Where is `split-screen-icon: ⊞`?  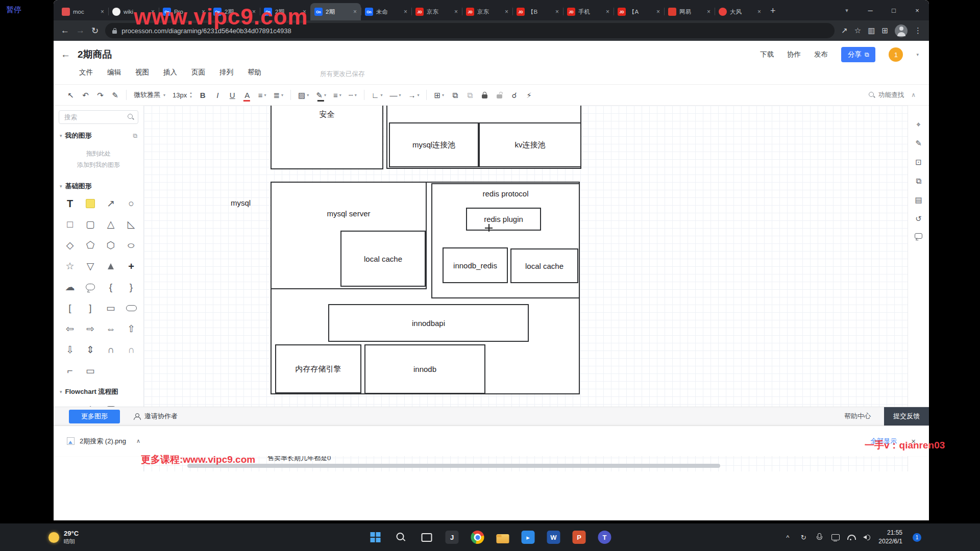
split-screen-icon: ⊞ is located at coordinates (885, 31).